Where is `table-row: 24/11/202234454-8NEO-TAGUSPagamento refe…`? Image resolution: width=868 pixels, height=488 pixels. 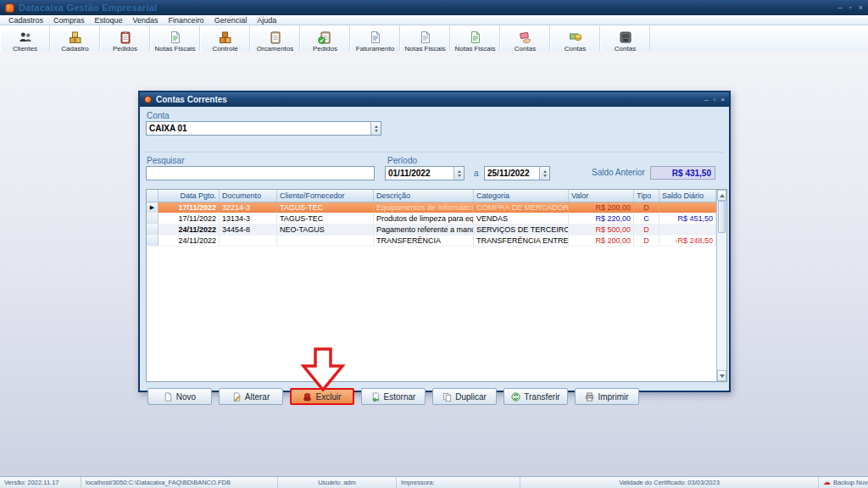
table-row: 24/11/202234454-8NEO-TAGUSPagamento refe… is located at coordinates (431, 230).